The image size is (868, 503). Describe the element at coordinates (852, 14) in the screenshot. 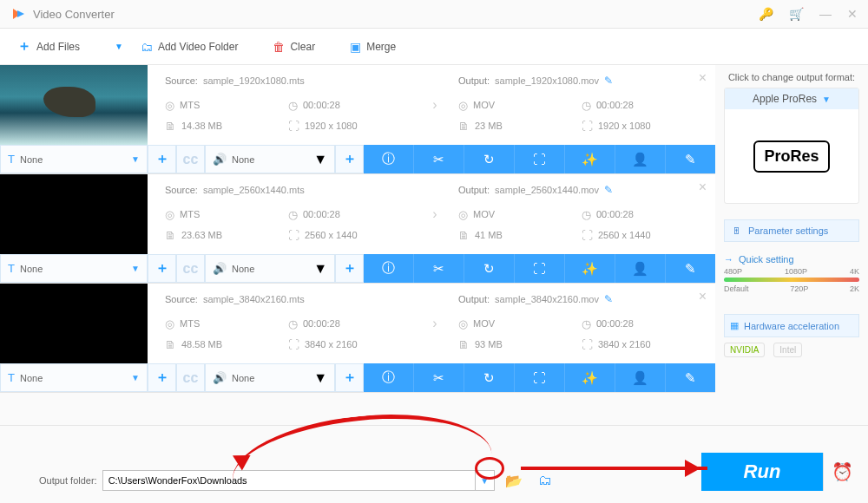

I see `close-button: ✕` at that location.